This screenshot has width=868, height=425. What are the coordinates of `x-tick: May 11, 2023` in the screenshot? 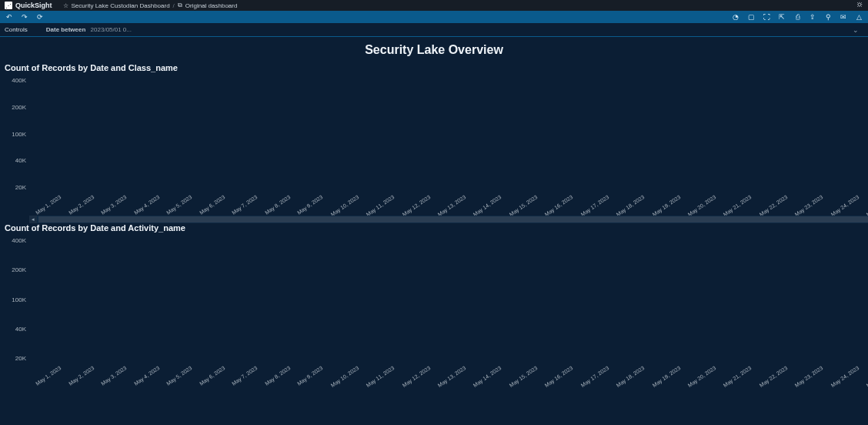 It's located at (385, 382).